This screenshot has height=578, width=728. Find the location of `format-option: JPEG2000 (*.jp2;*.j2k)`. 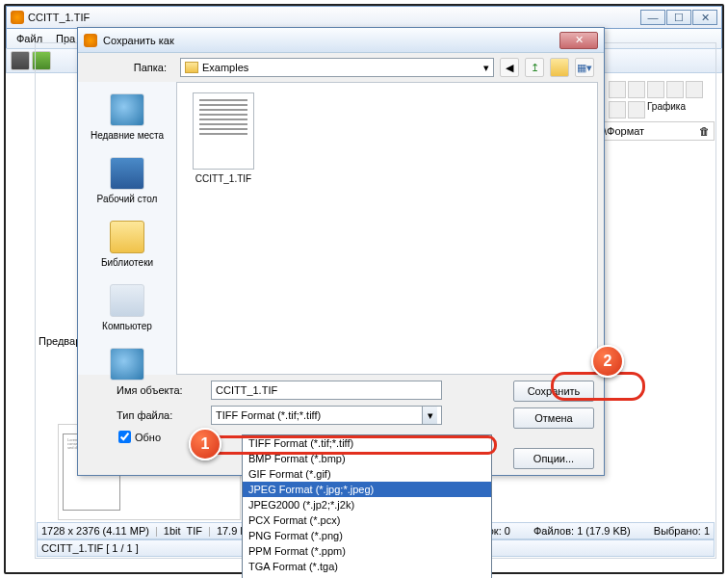

format-option: JPEG2000 (*.jp2;*.j2k) is located at coordinates (367, 505).